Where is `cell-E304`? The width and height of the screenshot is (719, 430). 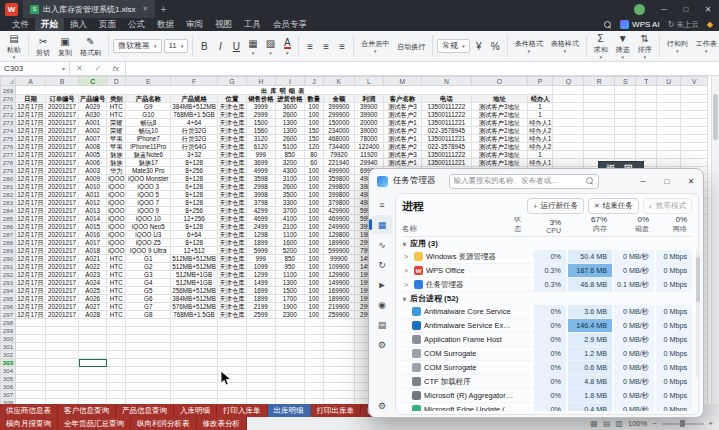
cell-E304 is located at coordinates (148, 371).